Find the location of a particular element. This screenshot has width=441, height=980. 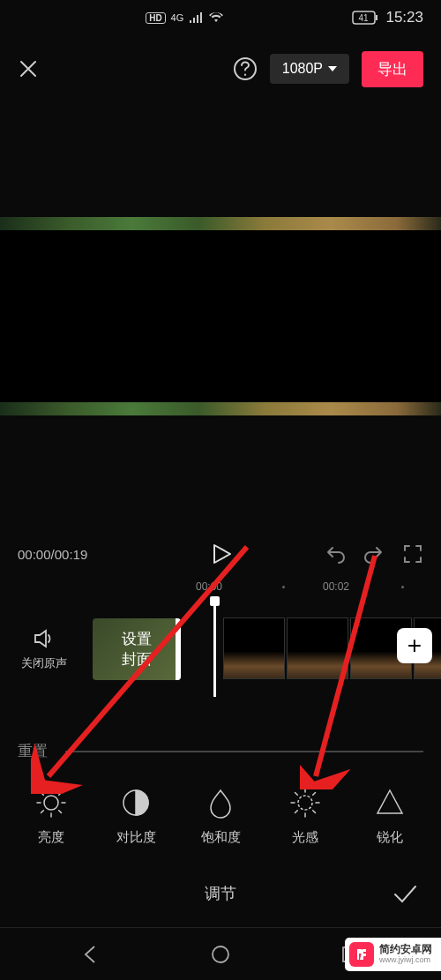

signal-icon is located at coordinates (196, 18).